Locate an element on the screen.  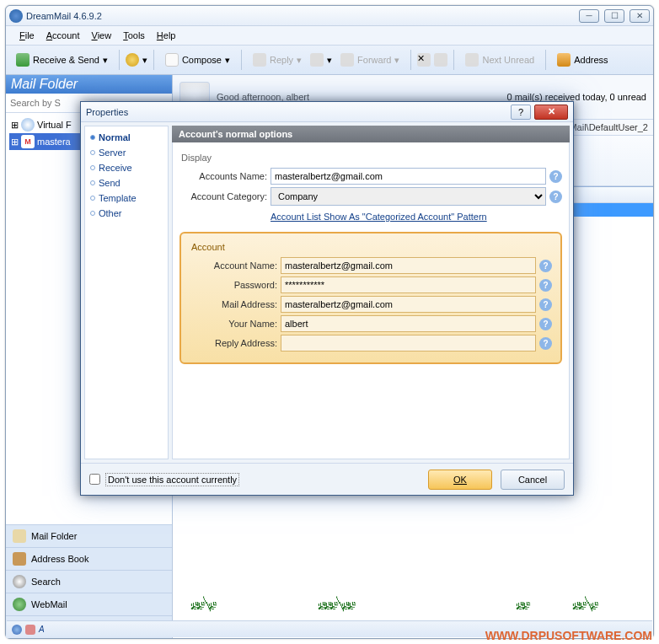
search-icon is located at coordinates (19, 582).